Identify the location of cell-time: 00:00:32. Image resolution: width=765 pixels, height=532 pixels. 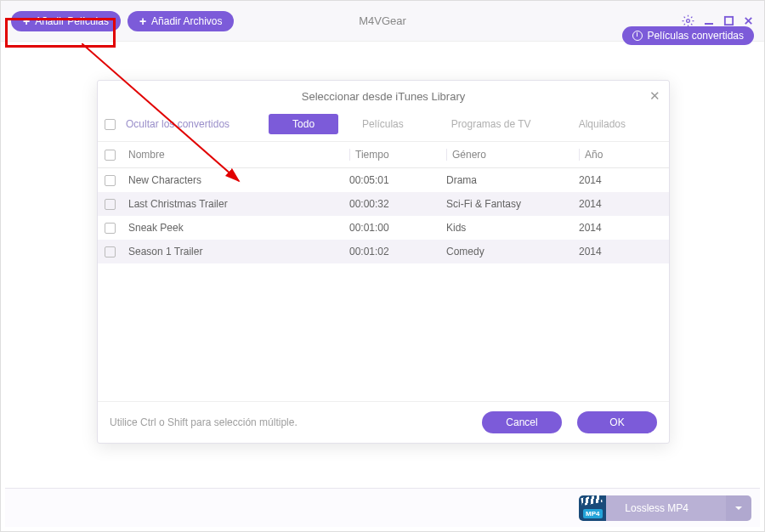
(398, 204).